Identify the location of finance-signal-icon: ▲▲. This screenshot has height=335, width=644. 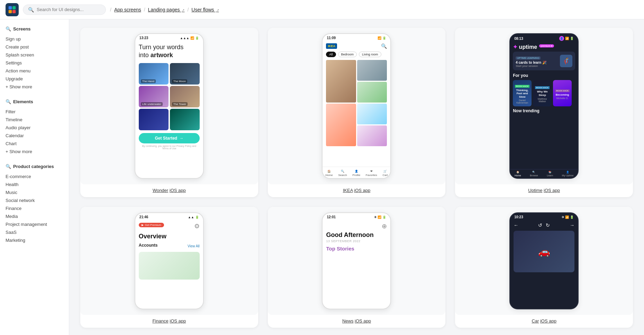
(191, 217).